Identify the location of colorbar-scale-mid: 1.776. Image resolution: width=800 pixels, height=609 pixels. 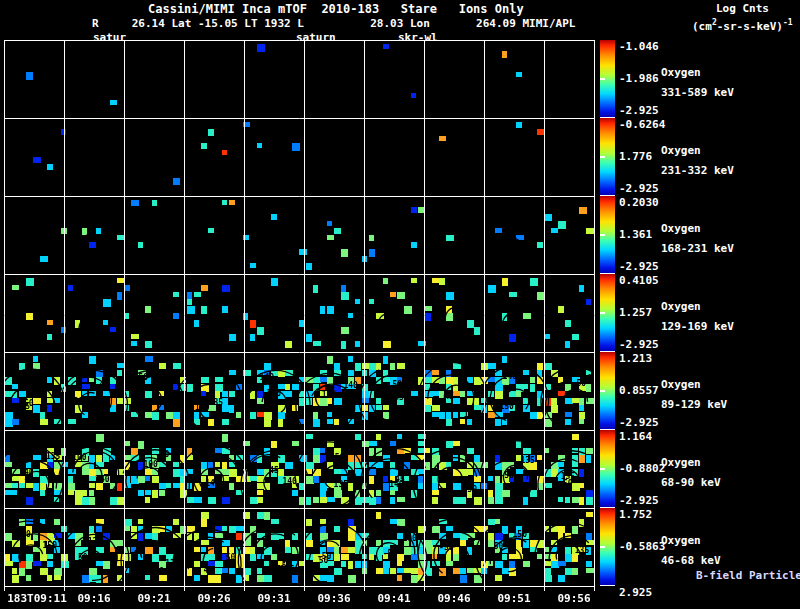
(636, 157).